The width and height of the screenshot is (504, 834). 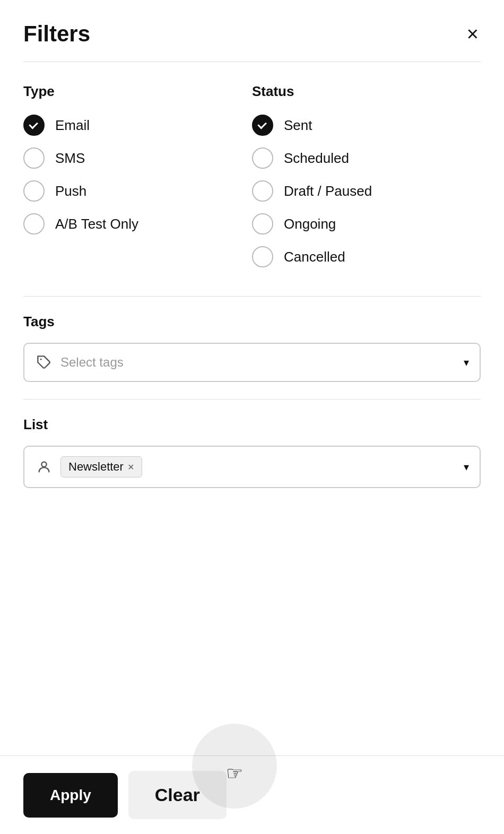 What do you see at coordinates (252, 348) in the screenshot?
I see `tags-section: Tags Select tags ▾` at bounding box center [252, 348].